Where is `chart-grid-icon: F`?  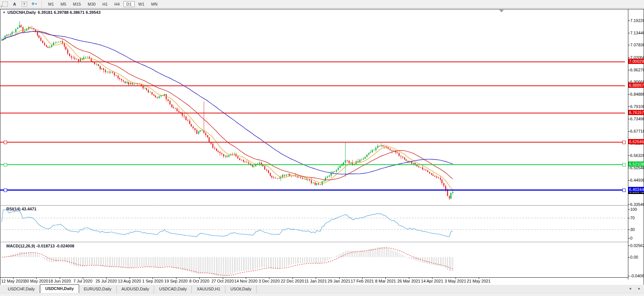 chart-grid-icon: F is located at coordinates (5, 4).